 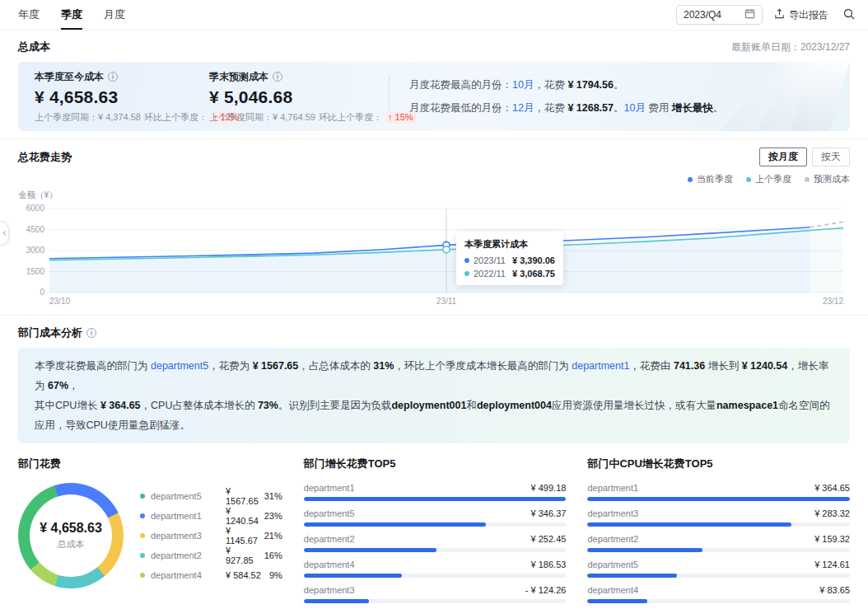 What do you see at coordinates (122, 97) in the screenshot?
I see `kpi-card: 本季度至今成本 ¥ 4,658.63 上个季度同期：¥ 4,374.58 环比上…` at bounding box center [122, 97].